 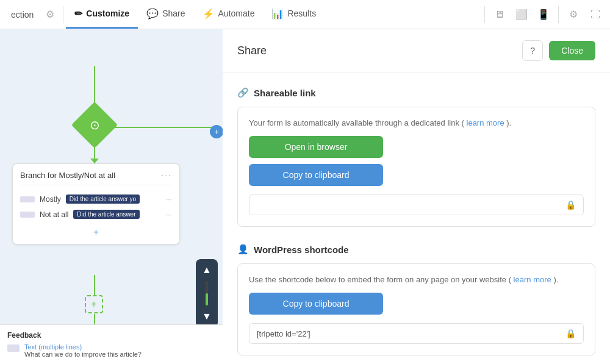 What do you see at coordinates (96, 215) in the screenshot?
I see `branch-item-not-at-all: Not at all Did the article answer ···` at bounding box center [96, 215].